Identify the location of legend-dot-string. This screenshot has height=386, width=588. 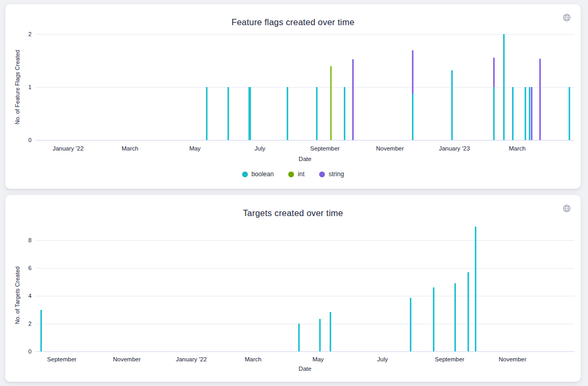
(322, 174).